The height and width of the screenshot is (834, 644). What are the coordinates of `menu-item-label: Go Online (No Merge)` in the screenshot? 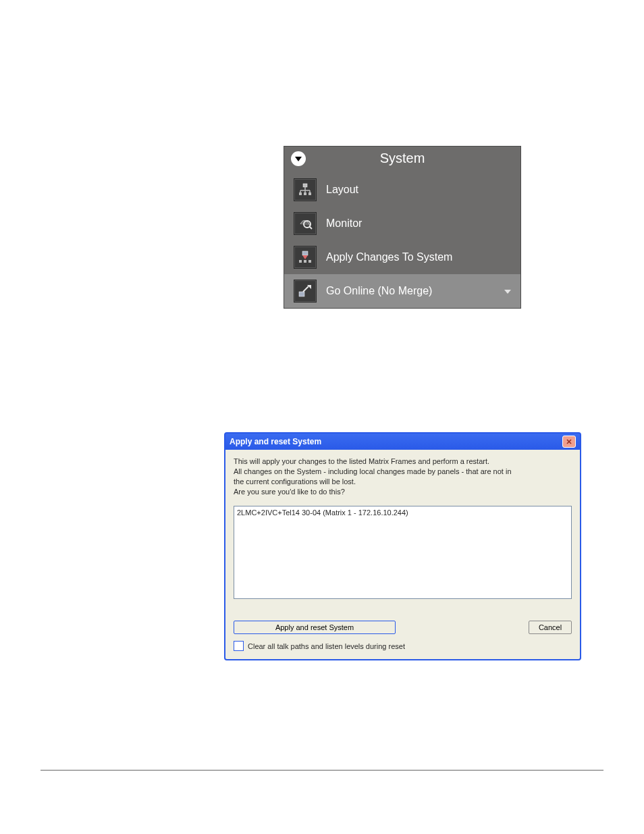 It's located at (379, 291).